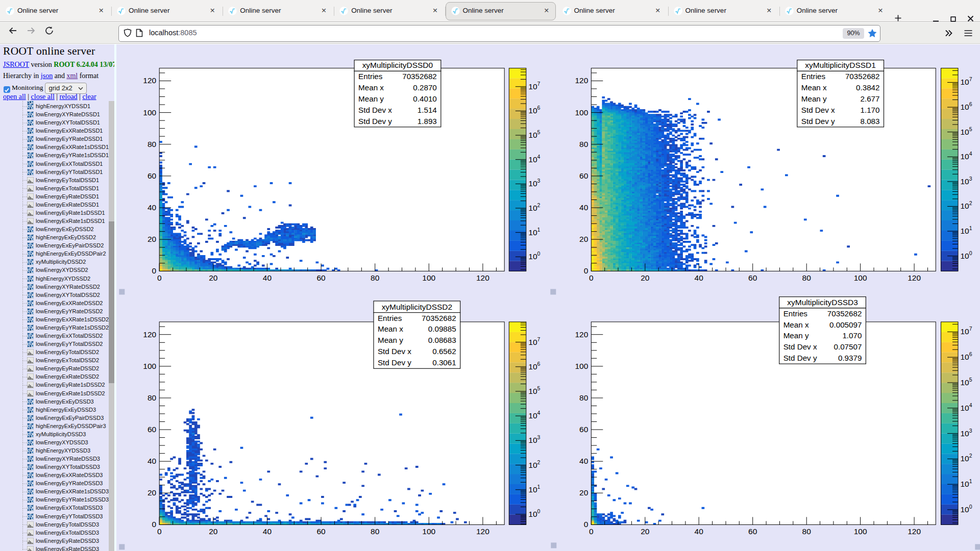  I want to click on svg-text: 2.677, so click(870, 99).